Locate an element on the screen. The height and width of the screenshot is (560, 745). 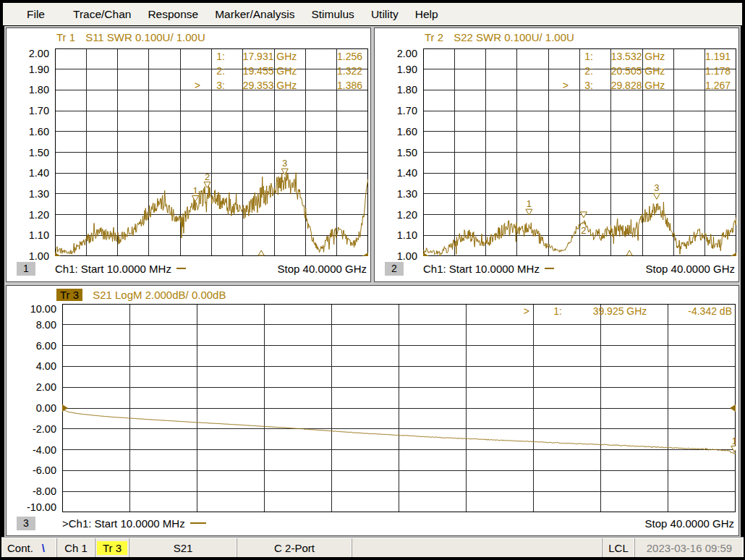
menu-response: Response is located at coordinates (173, 14).